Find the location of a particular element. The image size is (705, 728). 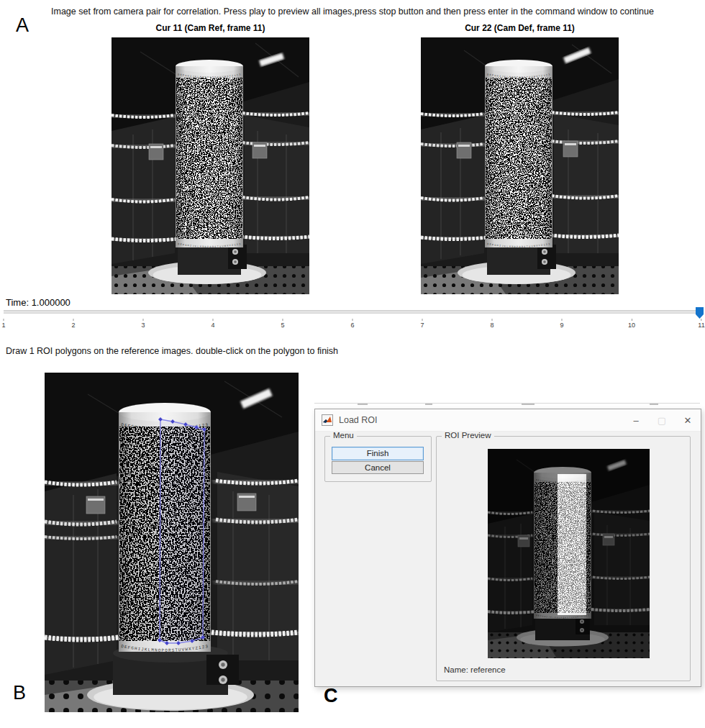

slider-tick-2: 2 is located at coordinates (73, 324).